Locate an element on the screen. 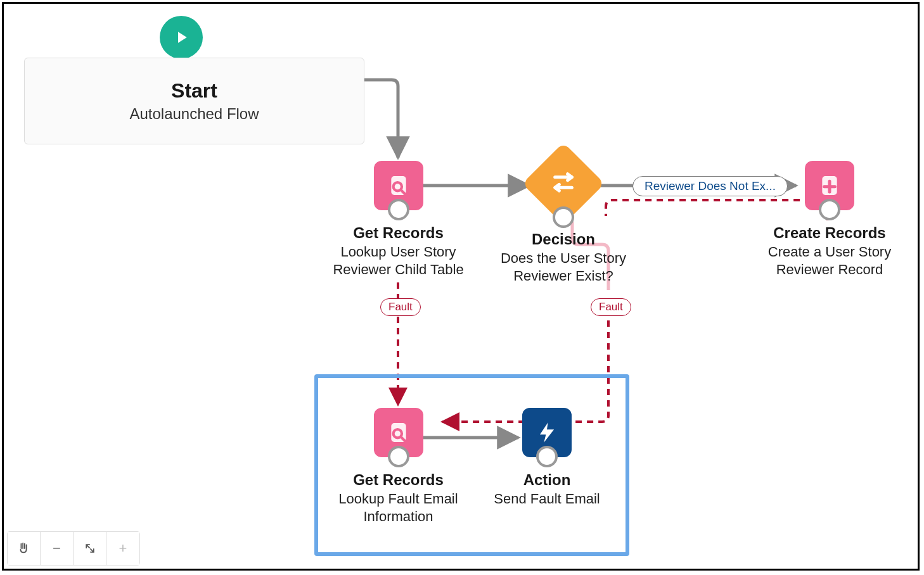 This screenshot has width=924, height=575. node-get-records-2: Get Records Lookup Fault Email Informati… is located at coordinates (398, 466).